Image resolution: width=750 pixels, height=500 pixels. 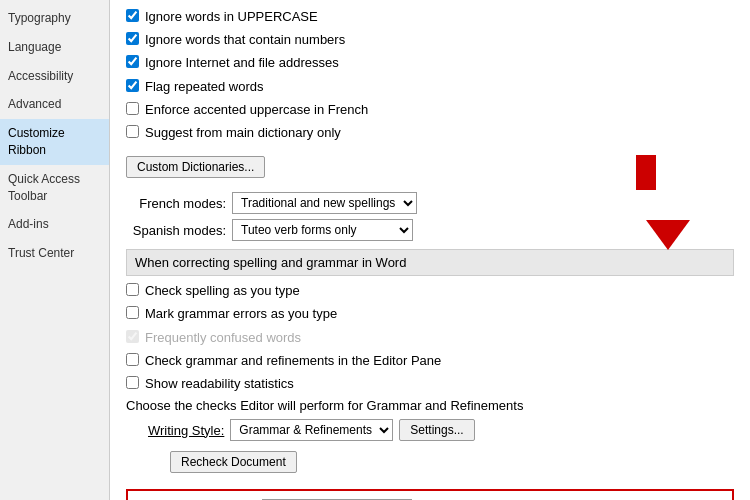 I want to click on sidebar-item-accessibility: Accessibility, so click(x=54, y=76).